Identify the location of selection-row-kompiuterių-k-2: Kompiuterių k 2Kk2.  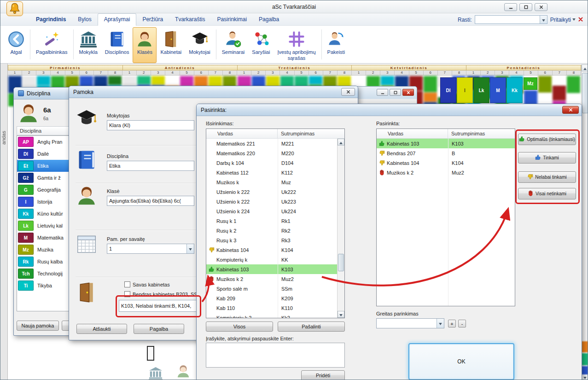
(272, 316).